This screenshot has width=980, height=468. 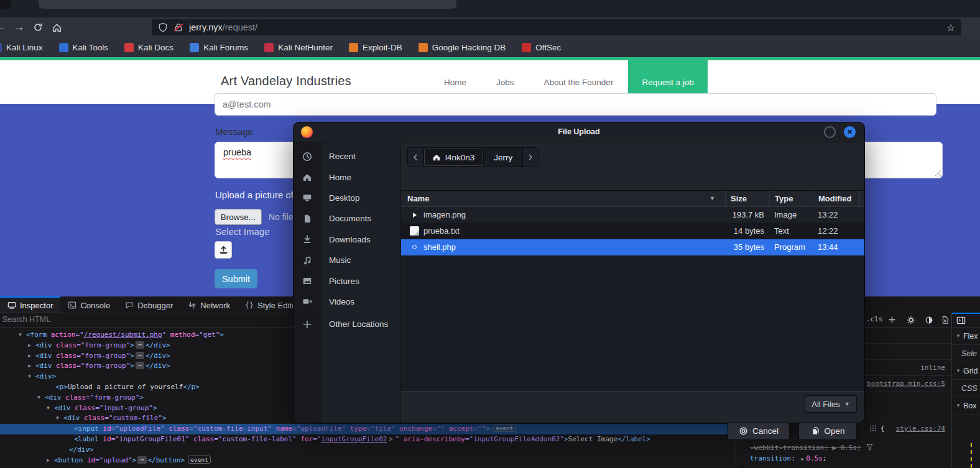 What do you see at coordinates (759, 431) in the screenshot?
I see `cancel-button: Cancel` at bounding box center [759, 431].